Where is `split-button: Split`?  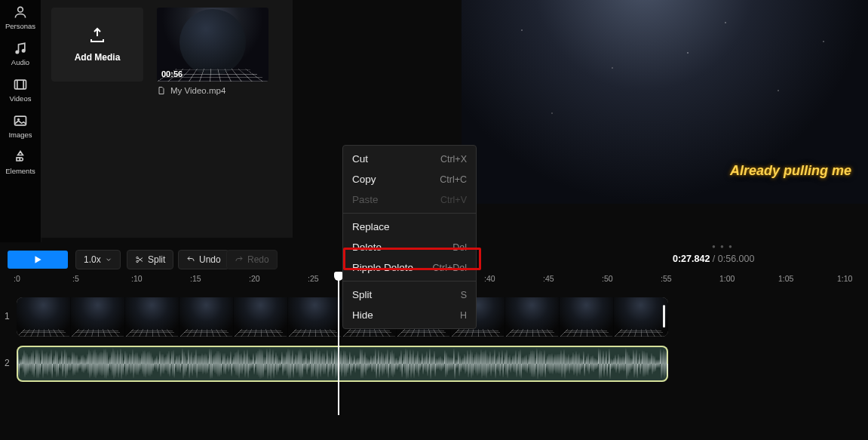
split-button: Split is located at coordinates (150, 260).